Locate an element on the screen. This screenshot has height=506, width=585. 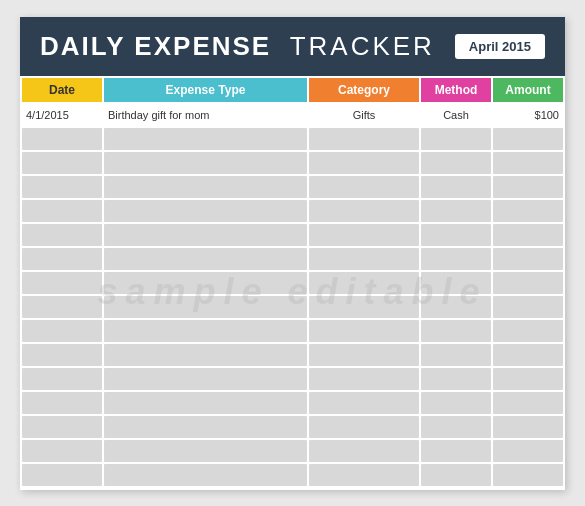
cell-date: 4/1/2015 is located at coordinates (62, 115).